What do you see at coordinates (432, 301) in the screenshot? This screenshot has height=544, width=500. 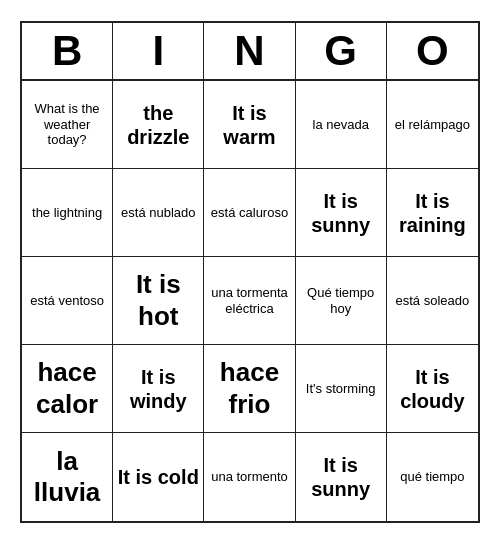 I see `bingo-cell: está soleado` at bounding box center [432, 301].